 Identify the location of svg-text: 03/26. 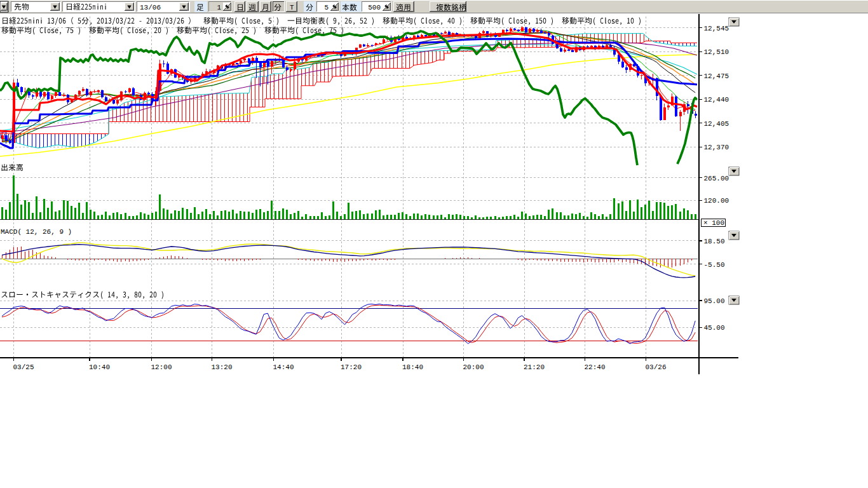
(656, 367).